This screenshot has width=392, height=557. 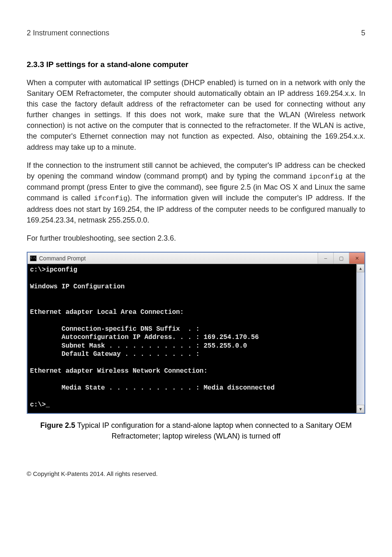 I want to click on scroll-down-icon: ▼, so click(x=361, y=409).